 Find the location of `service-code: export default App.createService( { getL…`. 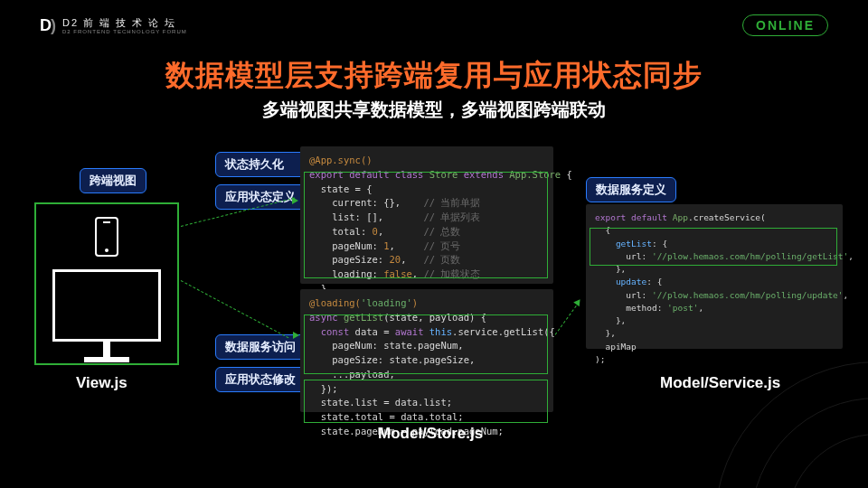

service-code: export default App.createService( { getL… is located at coordinates (714, 277).